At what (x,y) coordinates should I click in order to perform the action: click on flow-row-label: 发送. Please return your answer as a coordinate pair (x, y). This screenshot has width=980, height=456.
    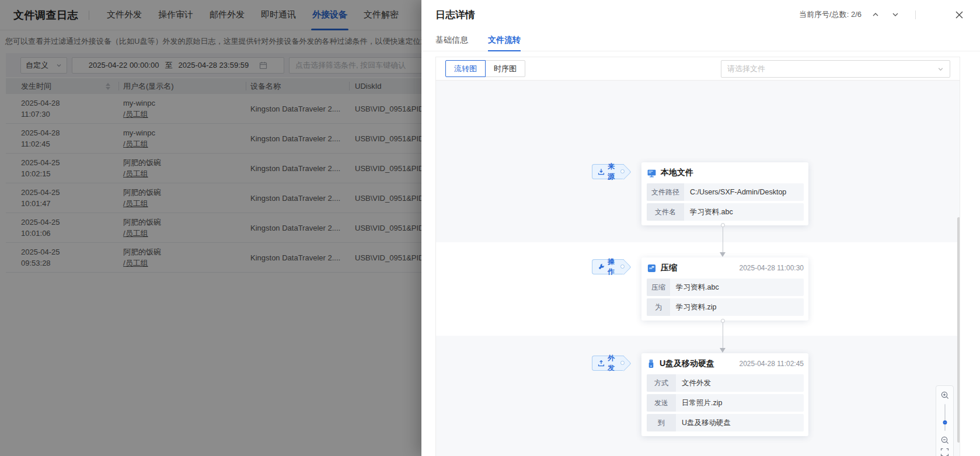
    Looking at the image, I should click on (661, 403).